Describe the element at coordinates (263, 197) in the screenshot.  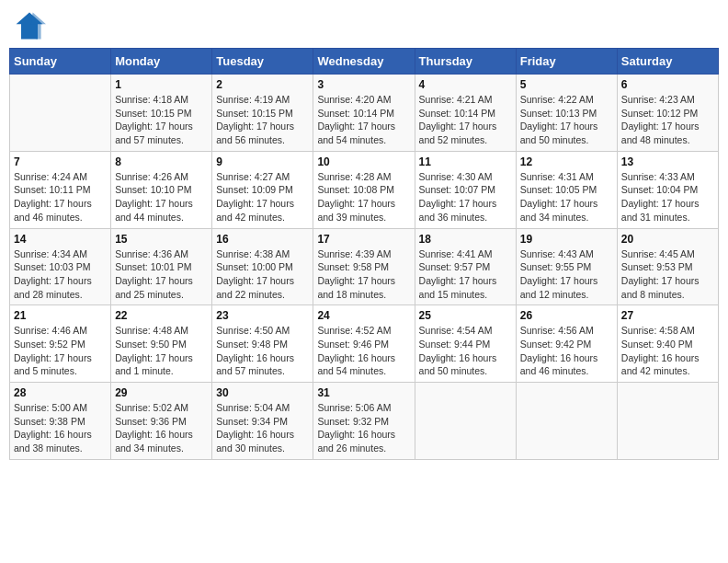
I see `day-info: Sunrise: 4:27 AM Sunset: 10:09 PM Daylig…` at that location.